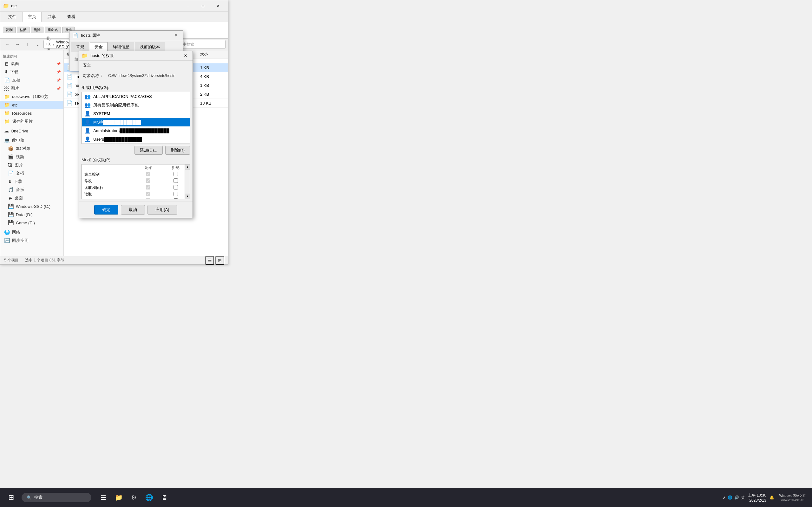 Image resolution: width=812 pixels, height=507 pixels. What do you see at coordinates (9, 30) in the screenshot?
I see `ribbon-copy-btn: 复制` at bounding box center [9, 30].